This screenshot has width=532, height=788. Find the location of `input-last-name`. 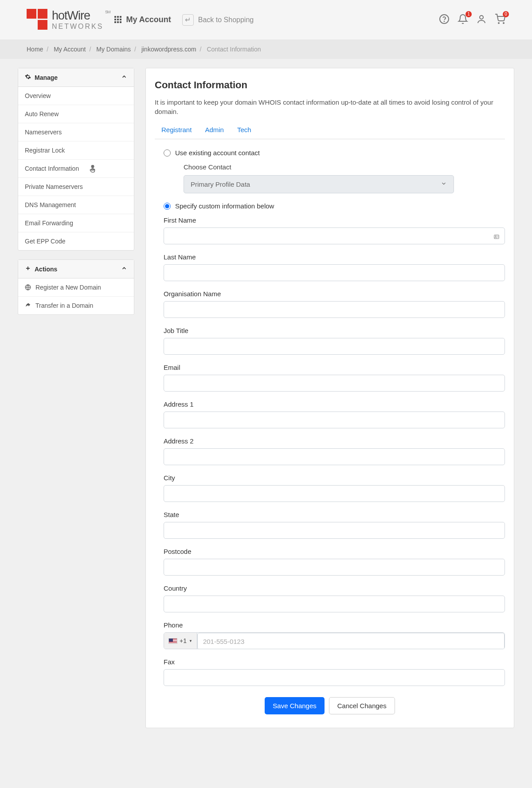

input-last-name is located at coordinates (334, 273).